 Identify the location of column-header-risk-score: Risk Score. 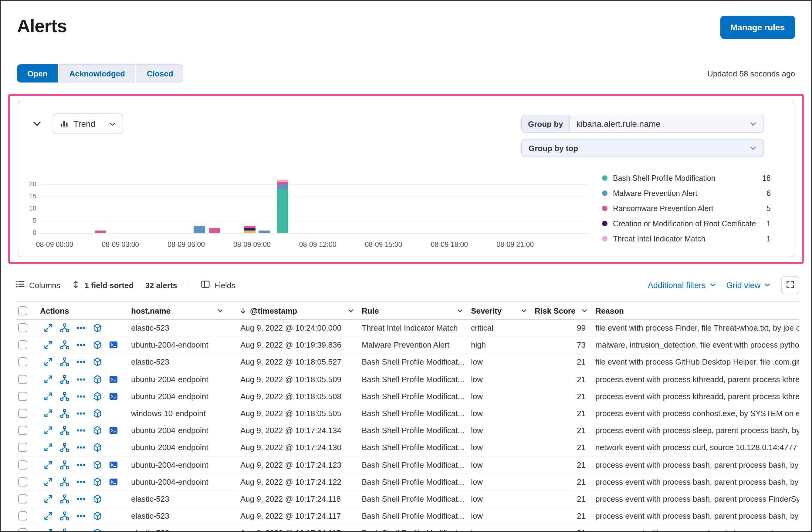
(565, 311).